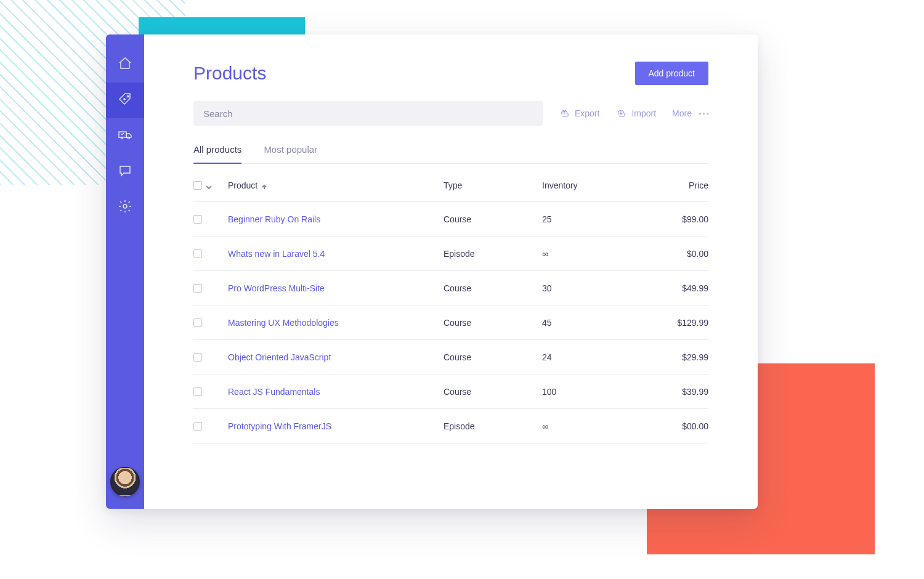 The height and width of the screenshot is (579, 924). What do you see at coordinates (672, 73) in the screenshot?
I see `add-product-button: Add product` at bounding box center [672, 73].